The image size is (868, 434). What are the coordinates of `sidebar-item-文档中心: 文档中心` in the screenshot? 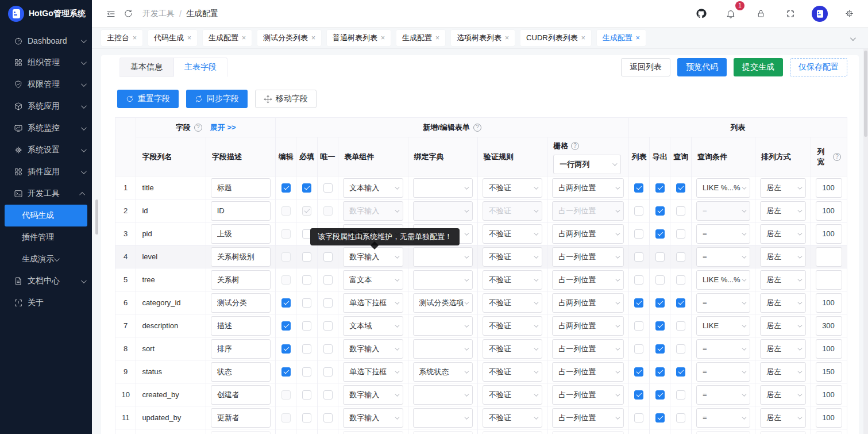 It's located at (46, 281).